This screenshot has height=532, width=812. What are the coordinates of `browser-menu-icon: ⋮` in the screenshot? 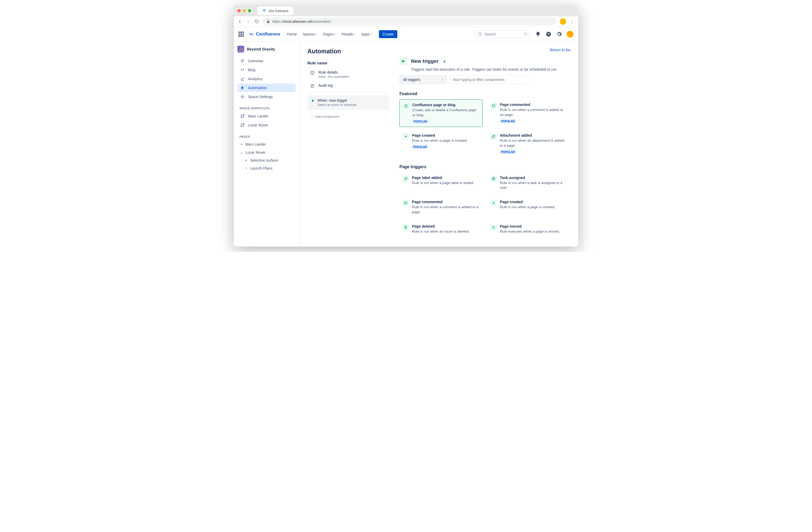 It's located at (572, 22).